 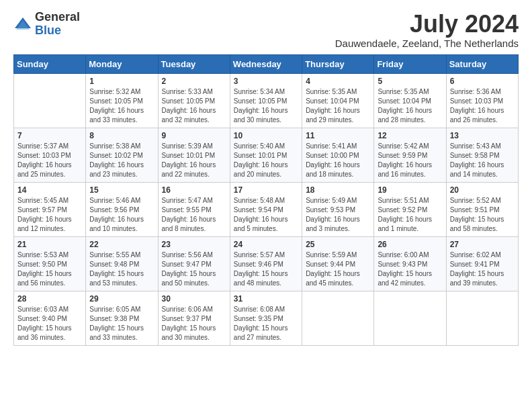 I want to click on calendar-cell: 17Sunrise: 5:48 AM Sunset: 9:54 PM Dayli…, so click(x=266, y=210).